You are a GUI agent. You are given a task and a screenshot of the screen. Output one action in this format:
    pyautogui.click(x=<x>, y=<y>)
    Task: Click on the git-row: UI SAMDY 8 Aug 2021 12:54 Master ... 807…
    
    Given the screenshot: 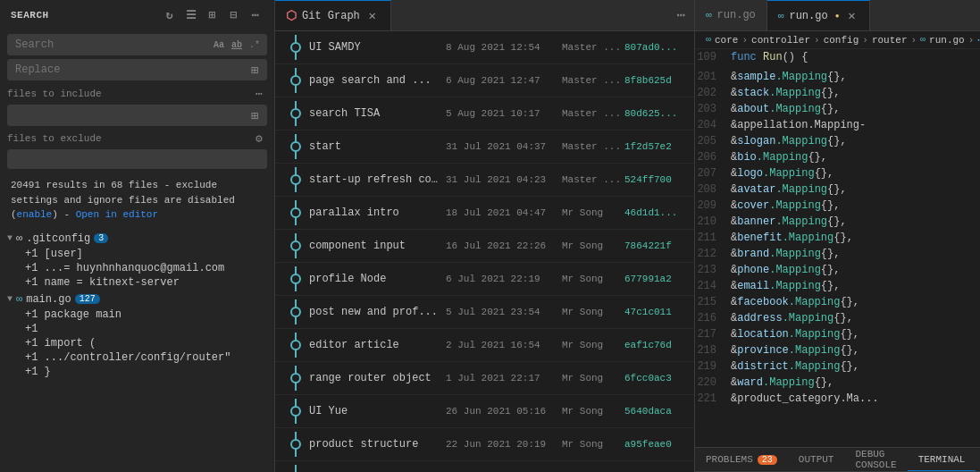 What is the action you would take?
    pyautogui.click(x=484, y=48)
    